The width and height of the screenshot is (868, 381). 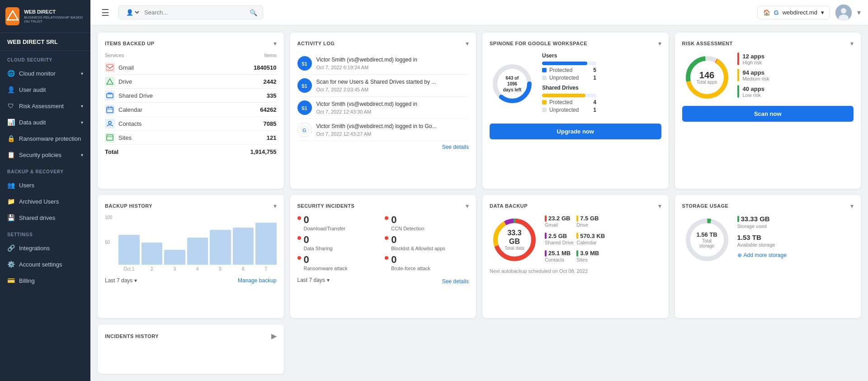 What do you see at coordinates (268, 110) in the screenshot?
I see `calendar-count: 64262` at bounding box center [268, 110].